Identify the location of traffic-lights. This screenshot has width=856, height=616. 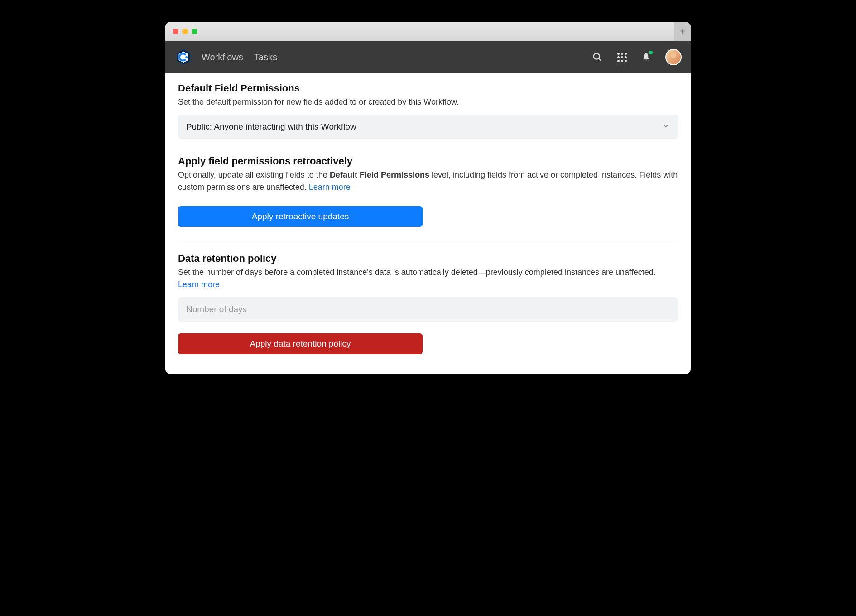
(185, 32).